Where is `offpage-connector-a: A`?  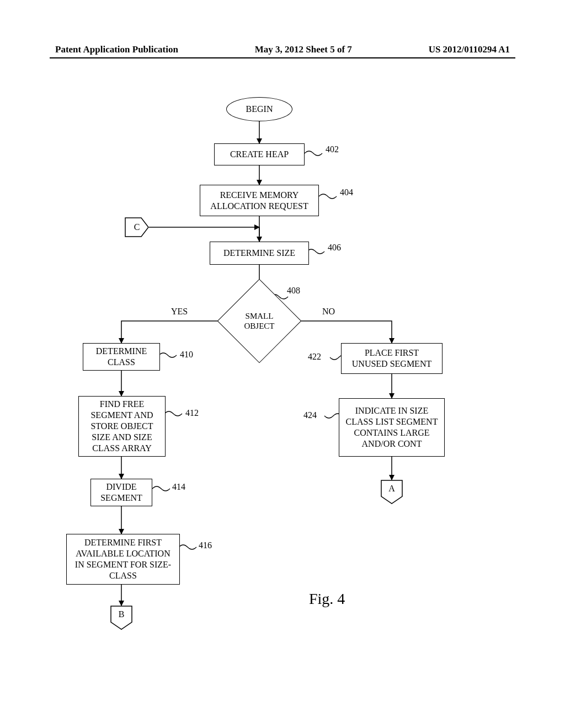 offpage-connector-a: A is located at coordinates (392, 492).